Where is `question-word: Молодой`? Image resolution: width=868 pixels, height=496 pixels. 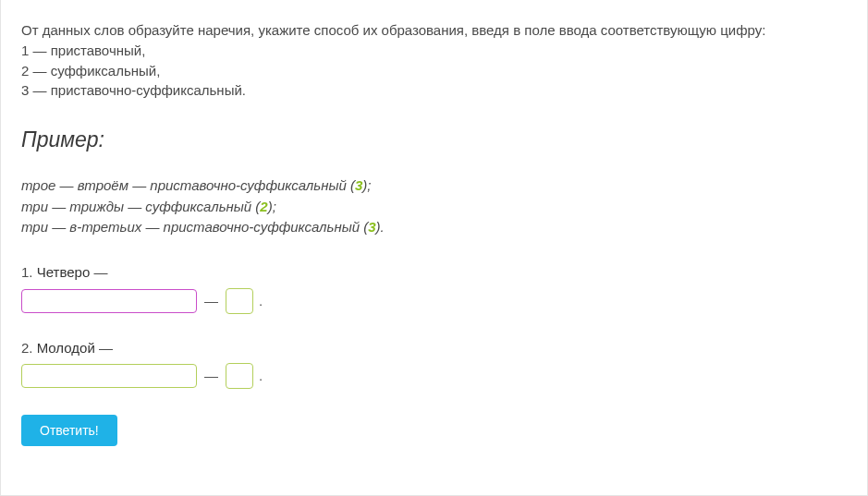
question-word: Молодой is located at coordinates (67, 347).